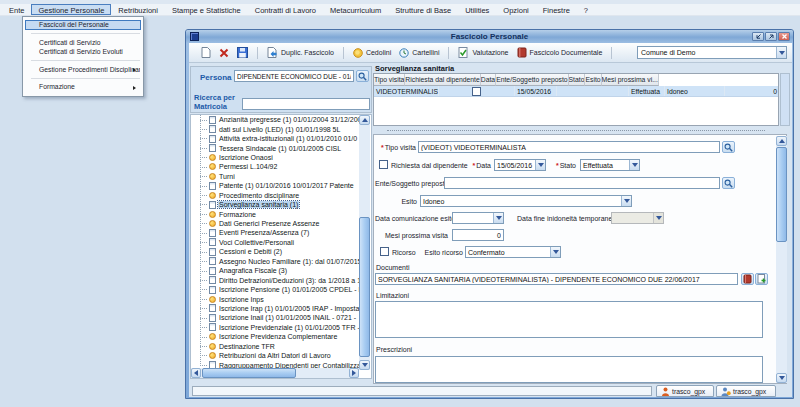 Image resolution: width=800 pixels, height=407 pixels. Describe the element at coordinates (478, 235) in the screenshot. I see `mesi-prossima-visita-input` at that location.